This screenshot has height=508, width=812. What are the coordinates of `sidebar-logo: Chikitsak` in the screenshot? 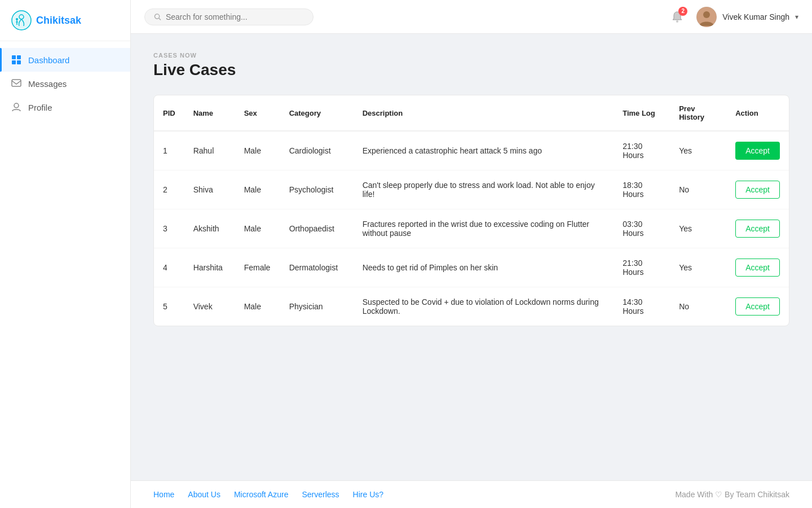 It's located at (65, 20).